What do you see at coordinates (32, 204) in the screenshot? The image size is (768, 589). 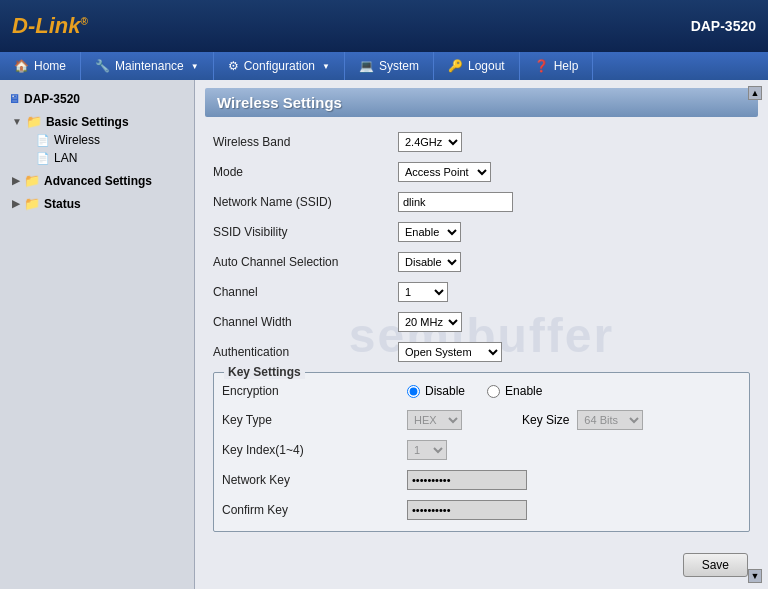 I see `folder-icon-status: 📁` at bounding box center [32, 204].